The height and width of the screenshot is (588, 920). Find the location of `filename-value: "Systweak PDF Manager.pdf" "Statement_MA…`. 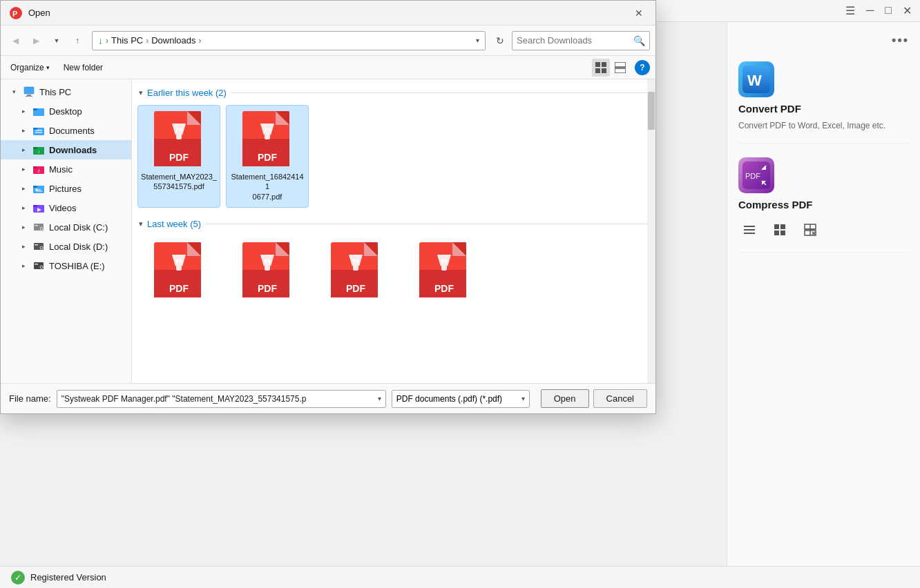

filename-value: "Systweak PDF Manager.pdf" "Statement_MA… is located at coordinates (218, 399).